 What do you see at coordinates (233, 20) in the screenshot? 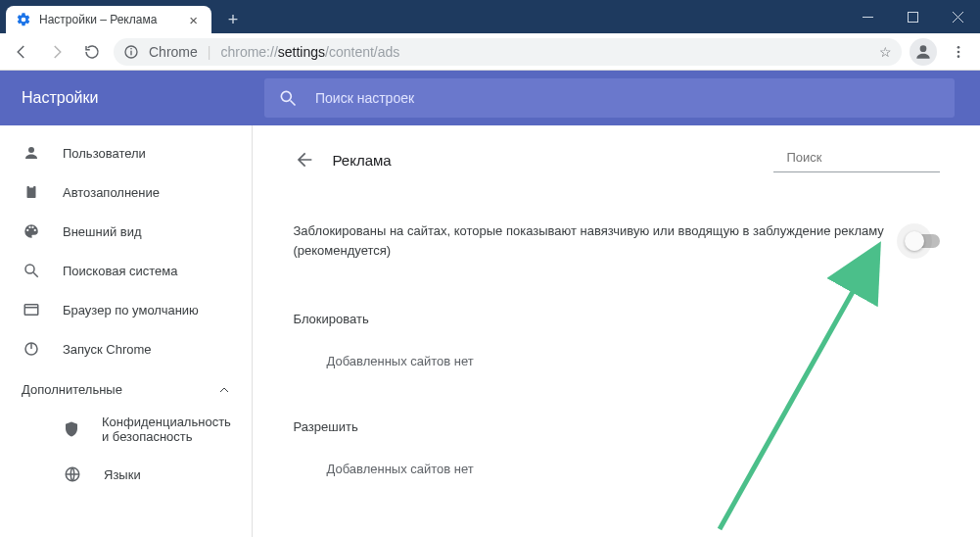
I see `new-tab-button: +` at bounding box center [233, 20].